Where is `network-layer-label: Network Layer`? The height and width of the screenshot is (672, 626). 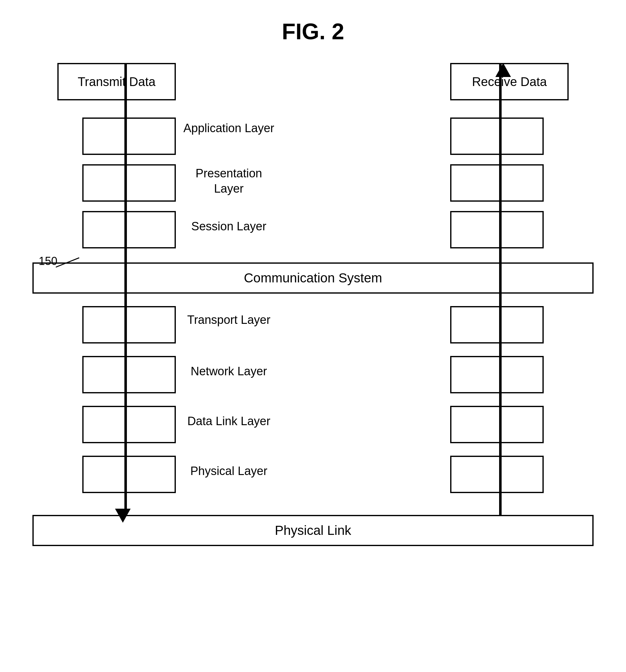 network-layer-label: Network Layer is located at coordinates (229, 371).